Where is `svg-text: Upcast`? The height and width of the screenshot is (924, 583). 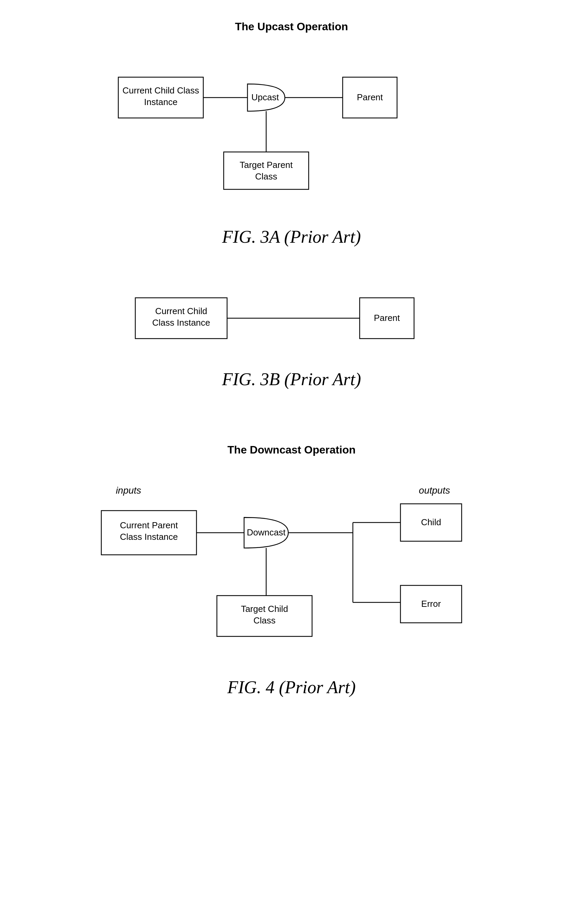 svg-text: Upcast is located at coordinates (265, 97).